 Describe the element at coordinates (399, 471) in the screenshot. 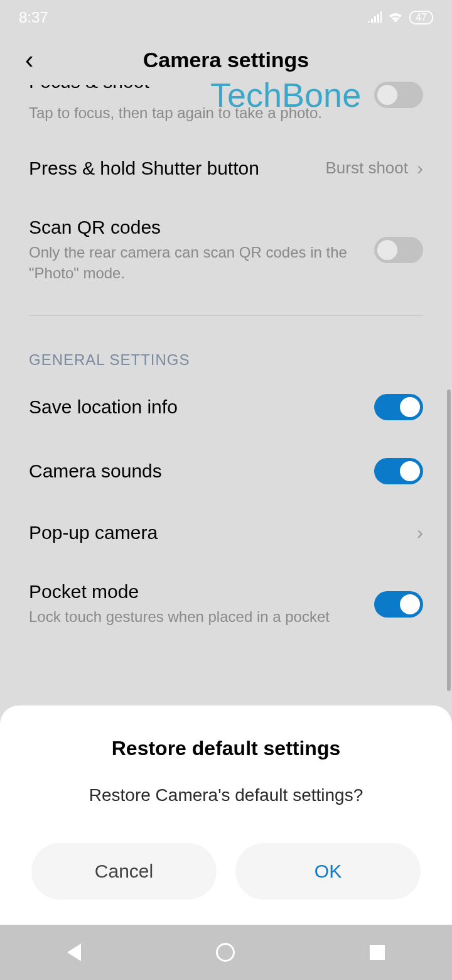

I see `camera-sounds-toggle` at that location.